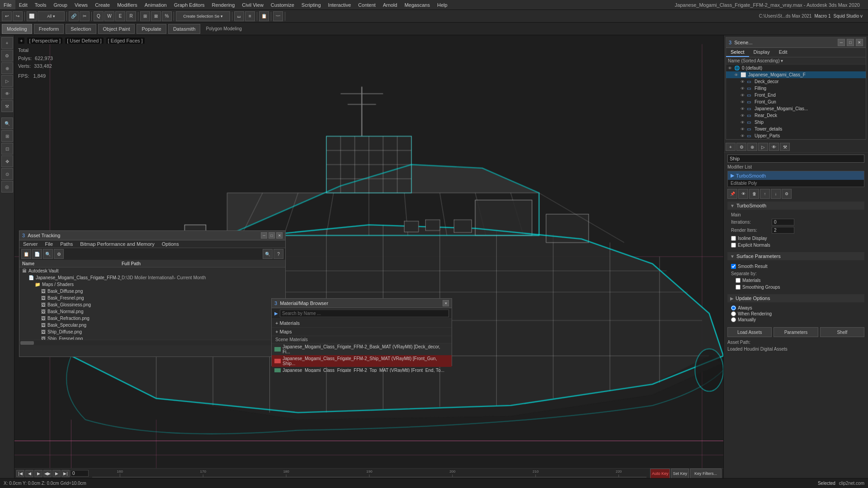 The height and width of the screenshot is (488, 868). What do you see at coordinates (152, 285) in the screenshot?
I see `at-row-2: 📁Maps / Shaders` at bounding box center [152, 285].